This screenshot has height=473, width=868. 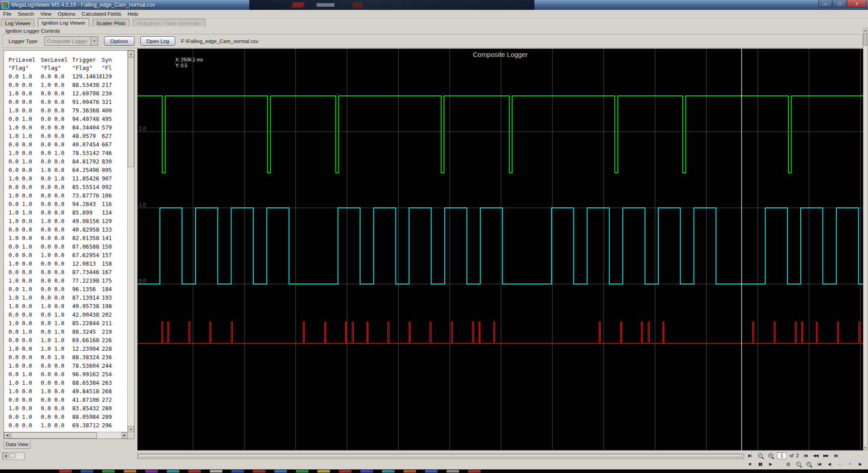 I want to click on rewind-button: ◀◀, so click(x=816, y=456).